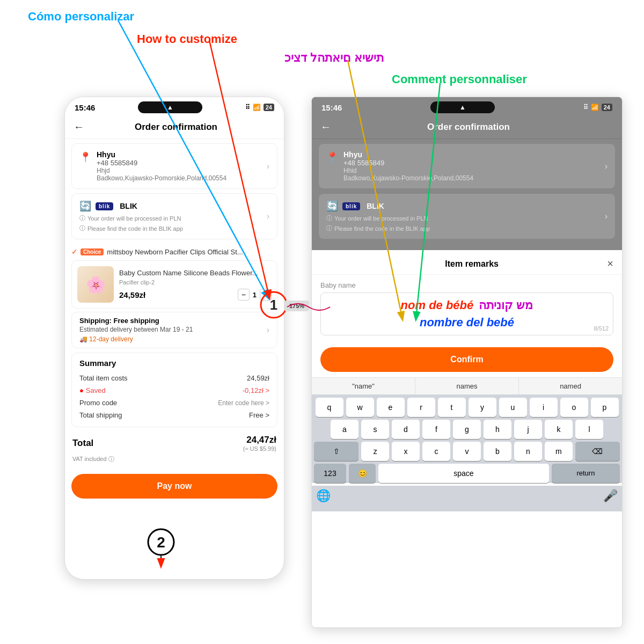  Describe the element at coordinates (187, 39) in the screenshot. I see `annotation-how: How to customize` at that location.